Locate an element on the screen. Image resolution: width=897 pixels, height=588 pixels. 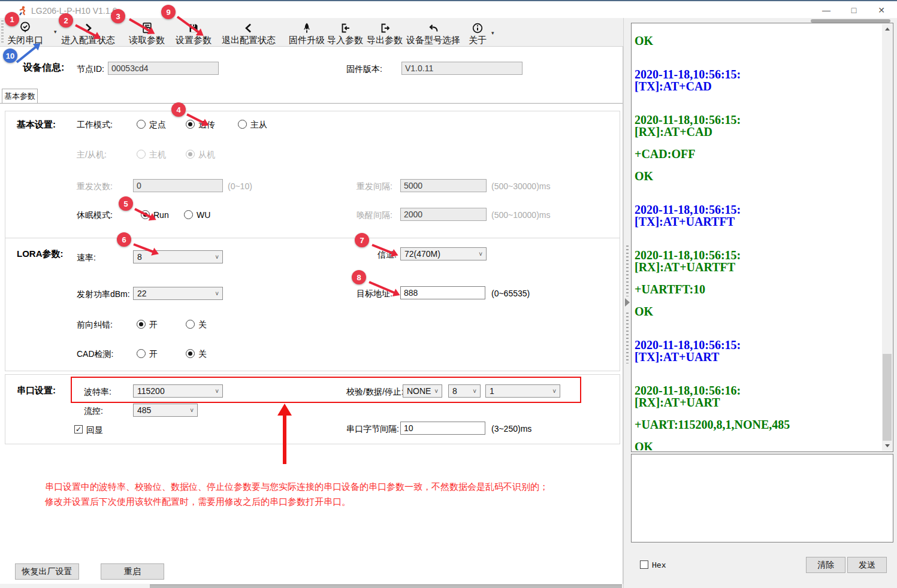
maximize-button: □ is located at coordinates (854, 10).